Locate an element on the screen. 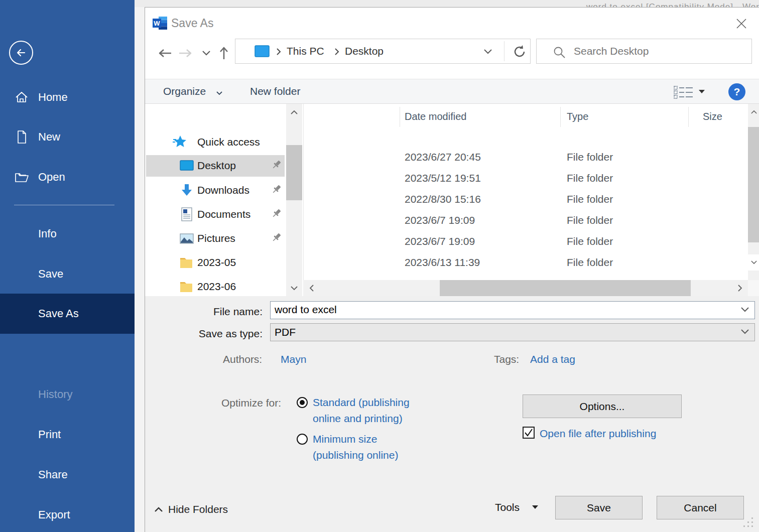  sidebar-item-save-as: Save As is located at coordinates (67, 314).